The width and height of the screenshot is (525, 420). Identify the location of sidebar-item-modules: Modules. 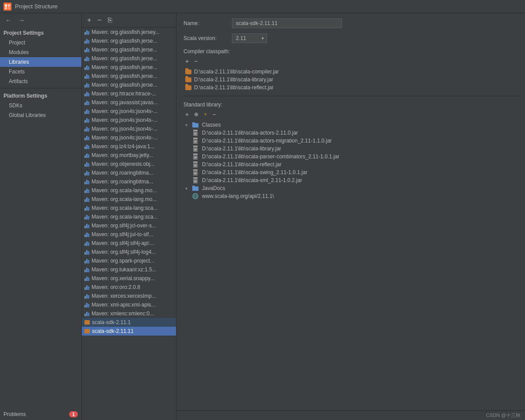
(40, 52).